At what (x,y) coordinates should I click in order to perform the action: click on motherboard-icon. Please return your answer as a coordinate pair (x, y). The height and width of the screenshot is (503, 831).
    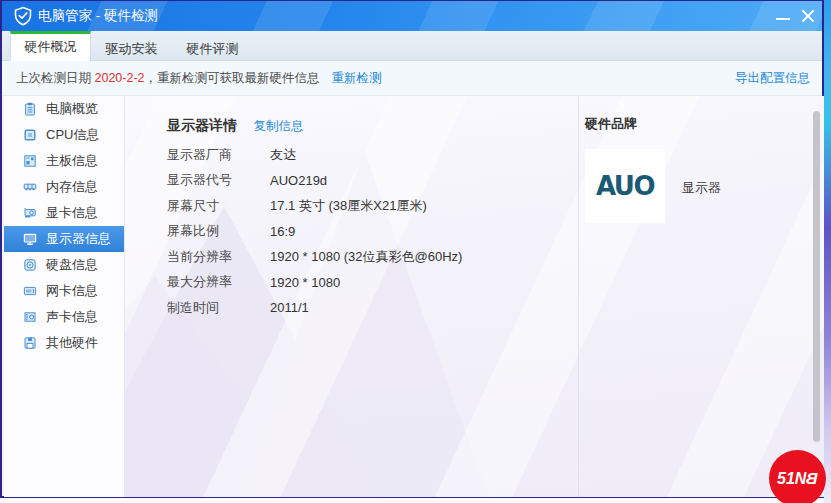
    Looking at the image, I should click on (30, 161).